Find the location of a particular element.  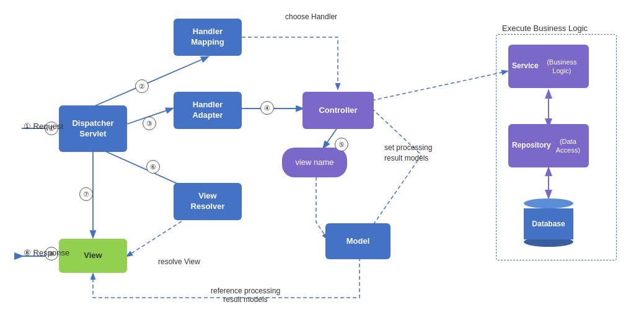

handler-adapter-box: HandlerAdapter is located at coordinates (208, 110).